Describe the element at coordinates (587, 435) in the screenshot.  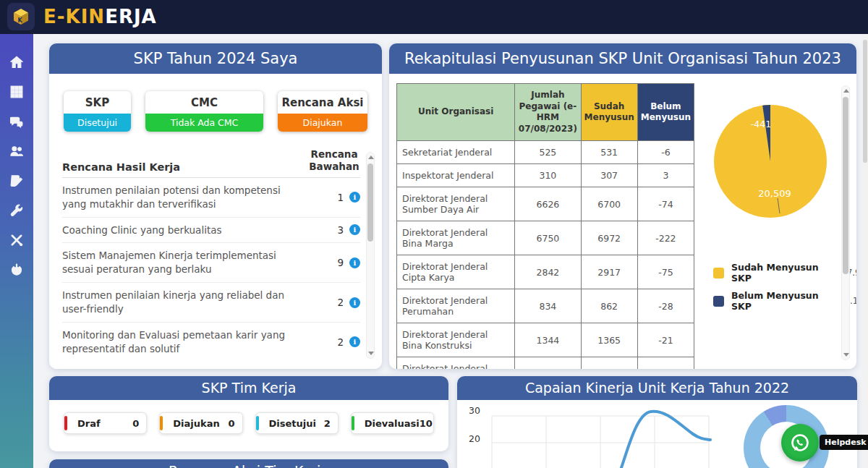
I see `line-chart` at that location.